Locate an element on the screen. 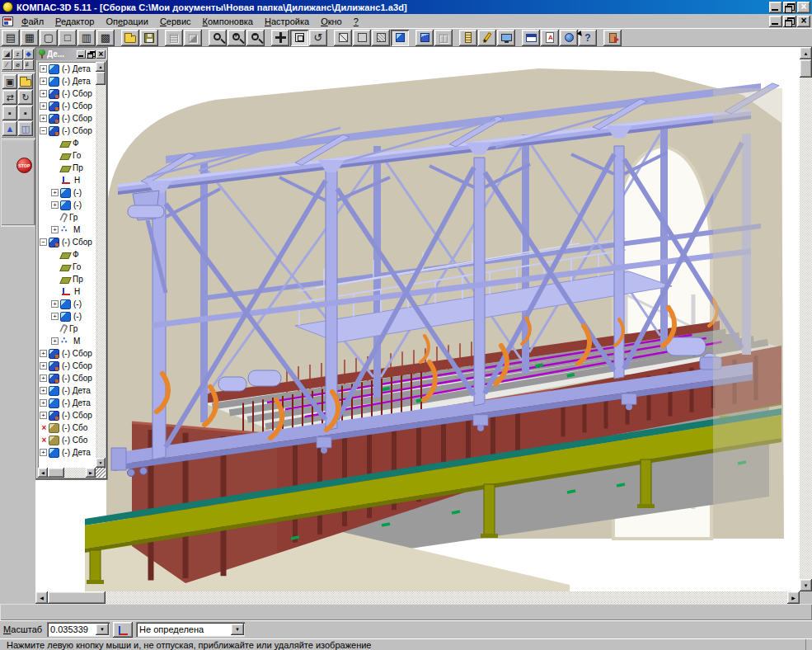 Image resolution: width=812 pixels, height=650 pixels. restore-button is located at coordinates (790, 7).